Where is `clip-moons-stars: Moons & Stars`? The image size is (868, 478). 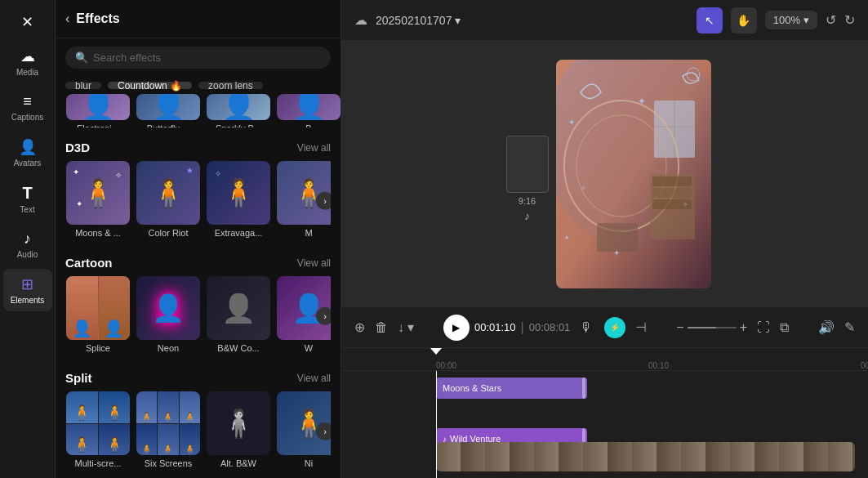 clip-moons-stars: Moons & Stars is located at coordinates (511, 388).